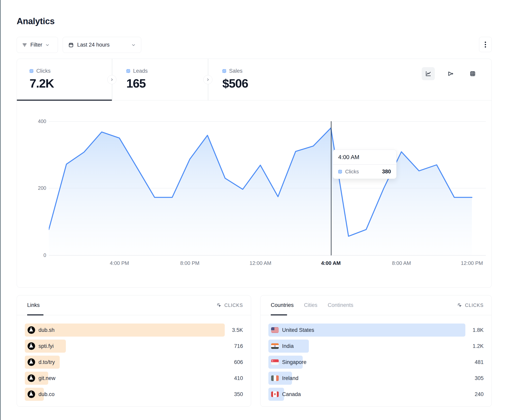 The image size is (508, 420). Describe the element at coordinates (230, 305) in the screenshot. I see `links-metric-selector: CLICKS` at that location.